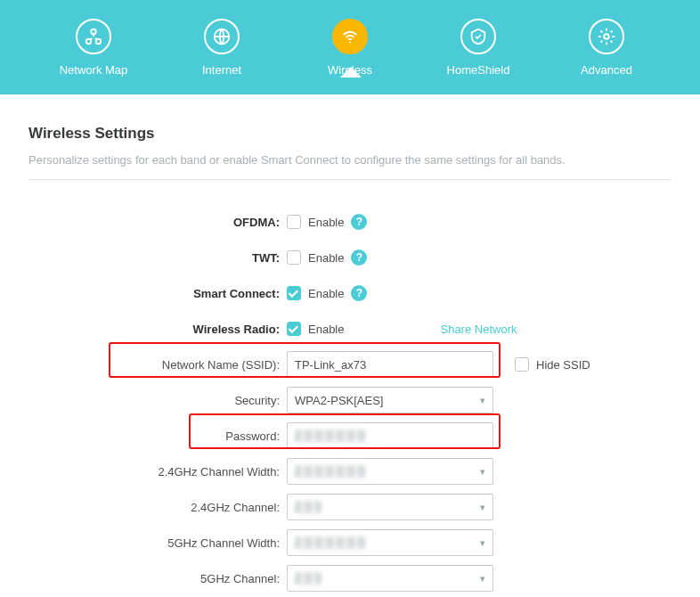 The width and height of the screenshot is (700, 597). I want to click on nav-wireless: Wireless, so click(350, 48).